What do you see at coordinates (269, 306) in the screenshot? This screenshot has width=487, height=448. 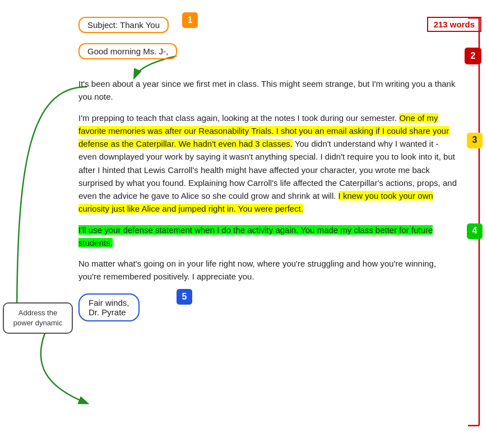 I see `signature-area: Fair winds,Dr. Pyrate 5` at bounding box center [269, 306].